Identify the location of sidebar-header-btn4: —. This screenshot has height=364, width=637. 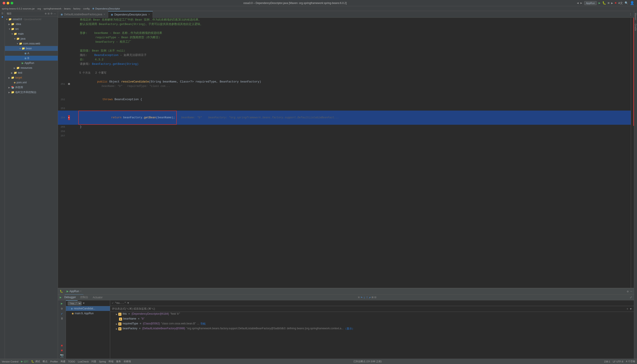
(55, 14).